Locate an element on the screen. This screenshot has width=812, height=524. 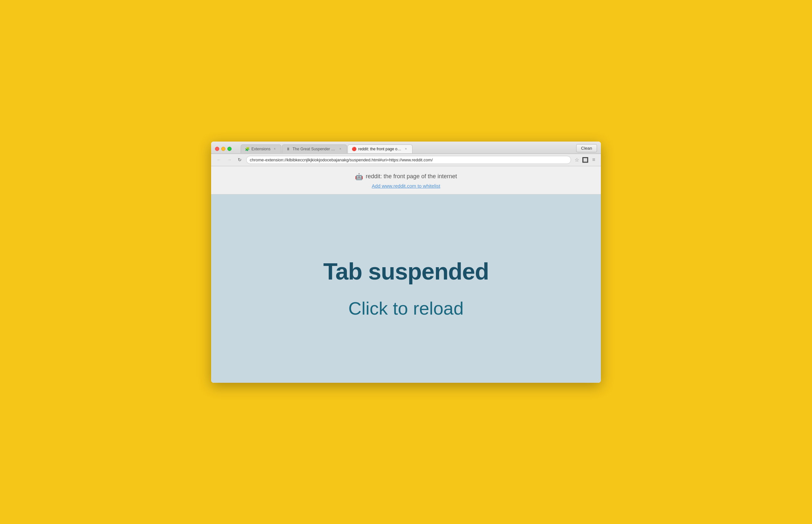
tab-great-suspender-close: × is located at coordinates (340, 149).